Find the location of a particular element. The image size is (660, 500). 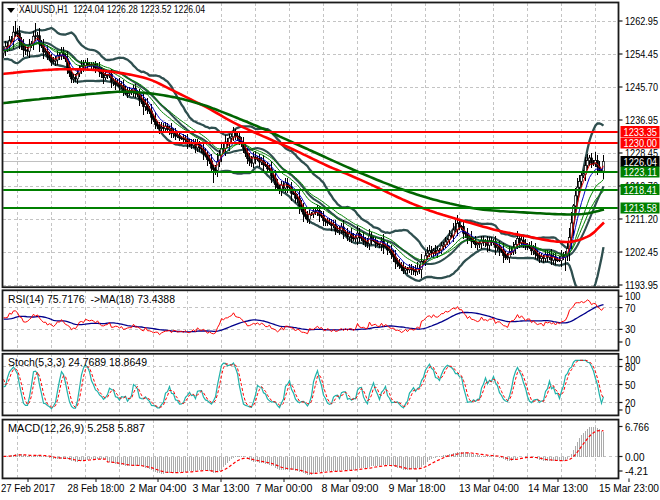

svg-text: 8 Mar 09:00 is located at coordinates (350, 488).